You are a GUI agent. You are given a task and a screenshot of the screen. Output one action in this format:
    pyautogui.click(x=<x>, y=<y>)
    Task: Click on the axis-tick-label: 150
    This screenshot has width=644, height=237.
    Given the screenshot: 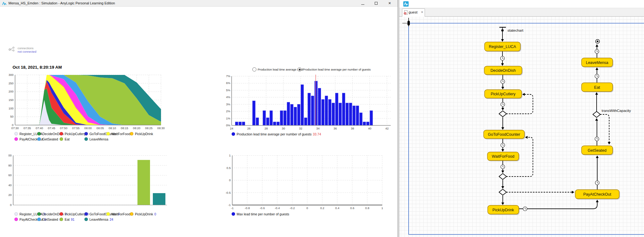 What is the action you would take?
    pyautogui.click(x=11, y=100)
    